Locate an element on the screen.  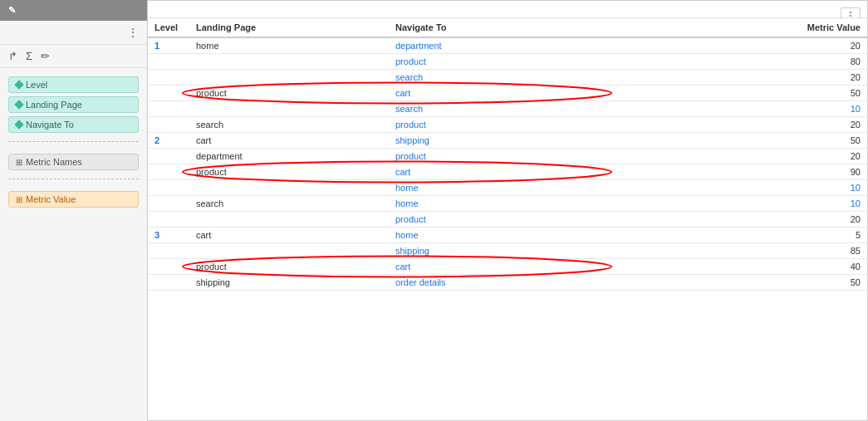
pill-landing-page: Landing Page is located at coordinates (73, 105).